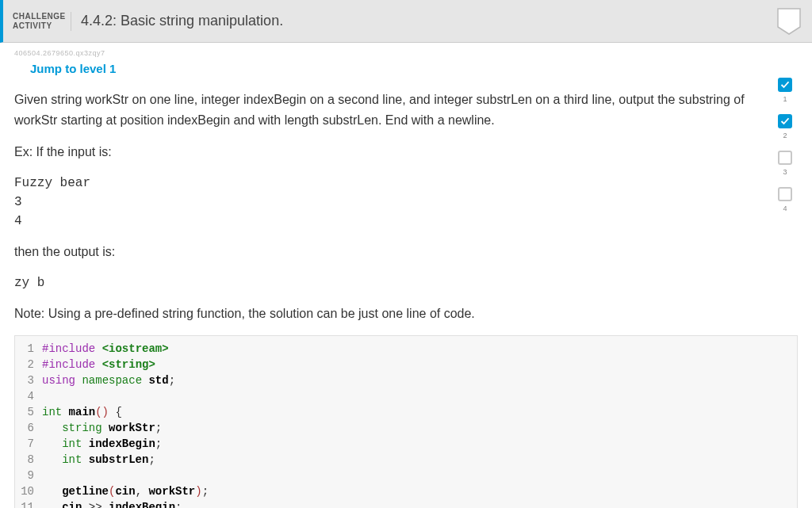 The width and height of the screenshot is (812, 508). What do you see at coordinates (40, 16) in the screenshot?
I see `label-line1: CHALLENGE` at bounding box center [40, 16].